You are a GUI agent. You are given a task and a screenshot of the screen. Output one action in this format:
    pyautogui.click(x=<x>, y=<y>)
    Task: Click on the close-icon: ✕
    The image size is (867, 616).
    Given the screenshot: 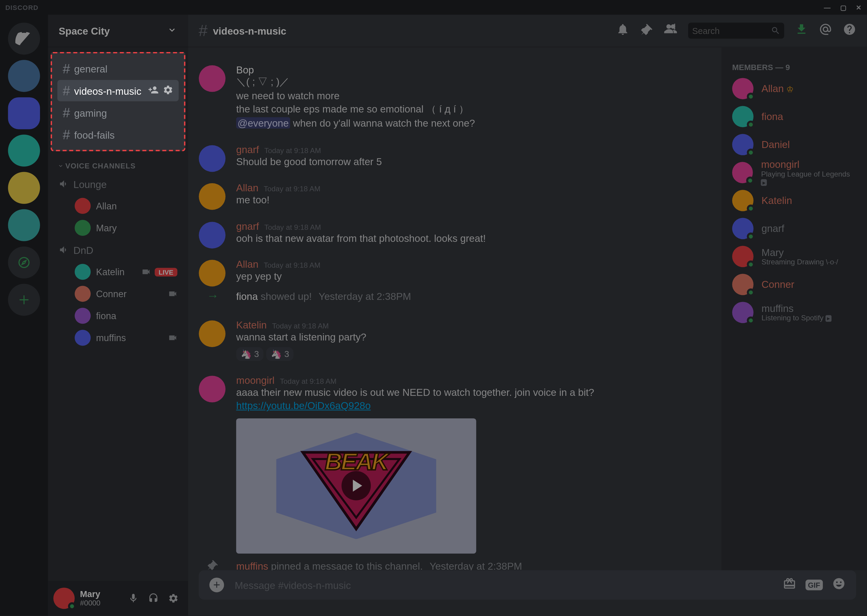 What is the action you would take?
    pyautogui.click(x=859, y=8)
    